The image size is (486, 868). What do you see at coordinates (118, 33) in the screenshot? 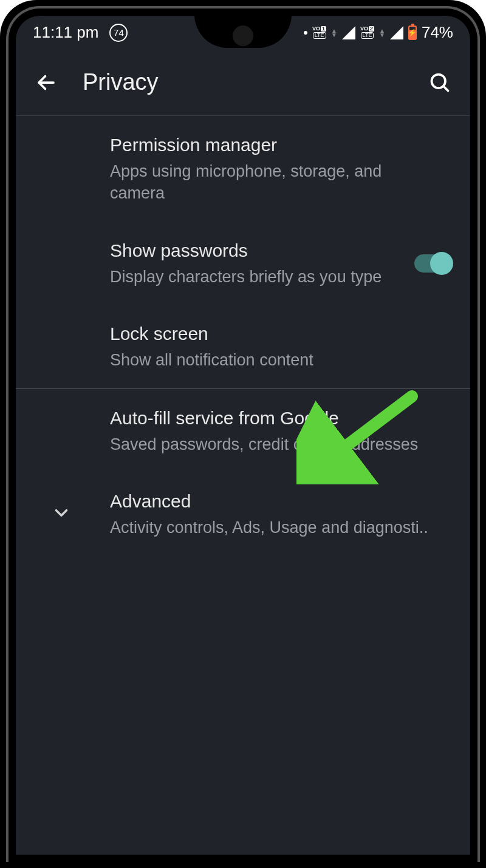
I see `data-saver-icon: 74` at bounding box center [118, 33].